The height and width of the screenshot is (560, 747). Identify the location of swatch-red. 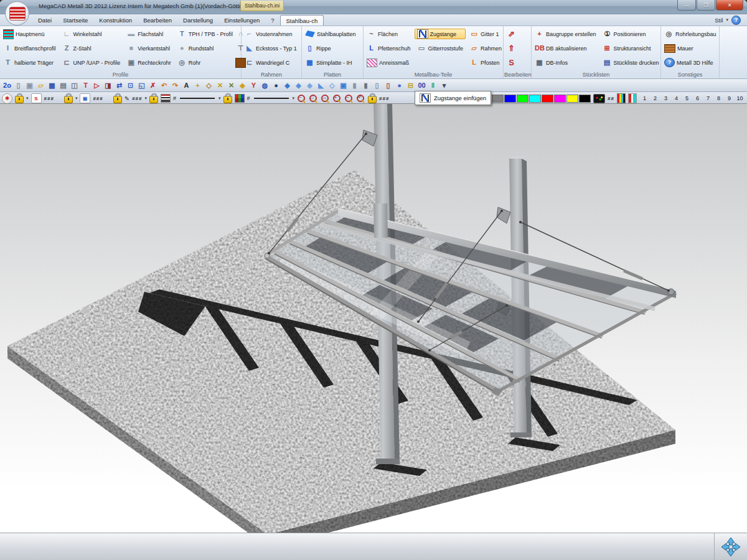
(548, 98).